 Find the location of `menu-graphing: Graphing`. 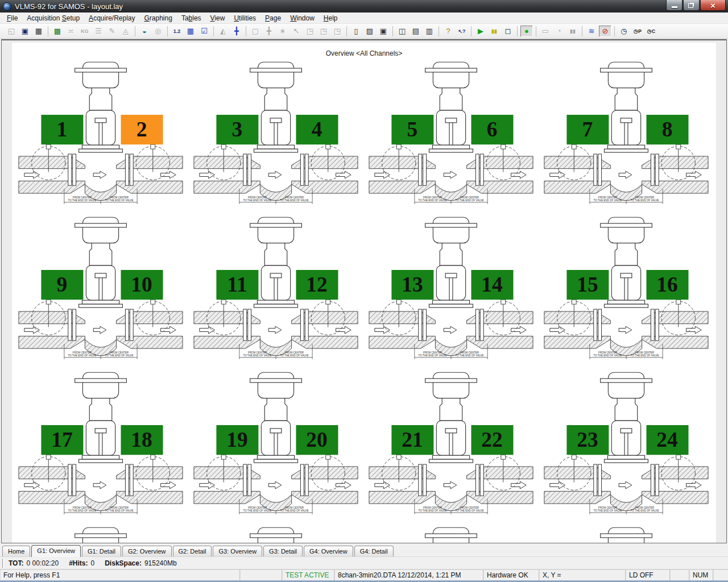

menu-graphing: Graphing is located at coordinates (158, 18).